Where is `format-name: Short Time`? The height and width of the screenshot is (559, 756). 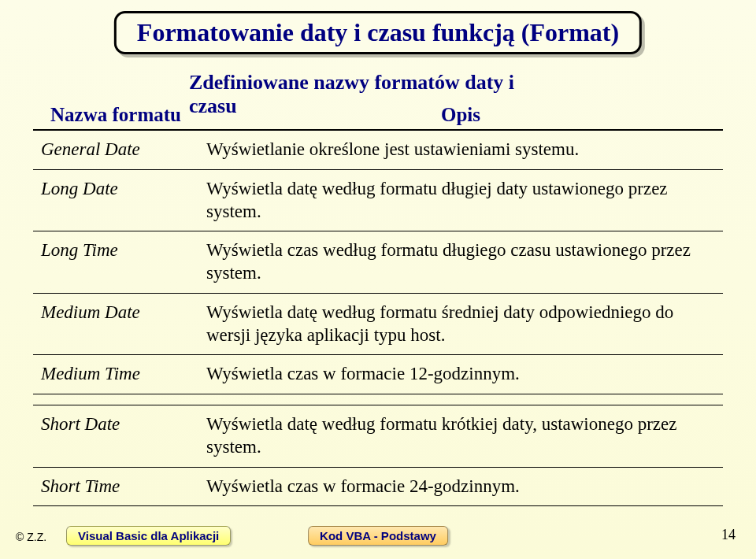
format-name: Short Time is located at coordinates (116, 487).